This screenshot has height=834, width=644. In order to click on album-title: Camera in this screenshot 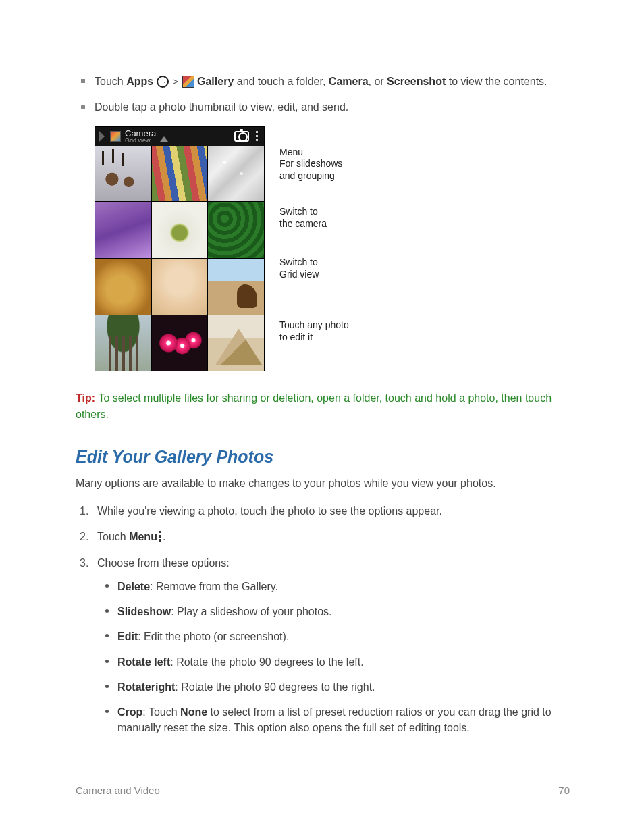, I will do `click(140, 134)`.